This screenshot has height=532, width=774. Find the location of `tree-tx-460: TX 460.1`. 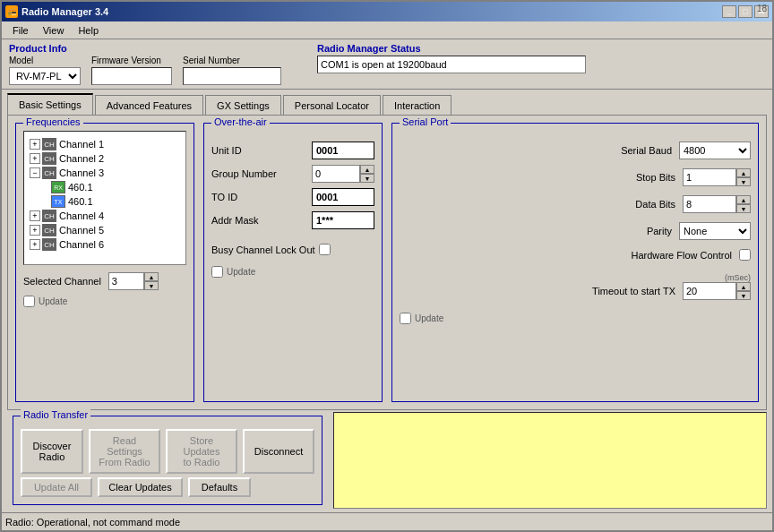

tree-tx-460: TX 460.1 is located at coordinates (105, 202).